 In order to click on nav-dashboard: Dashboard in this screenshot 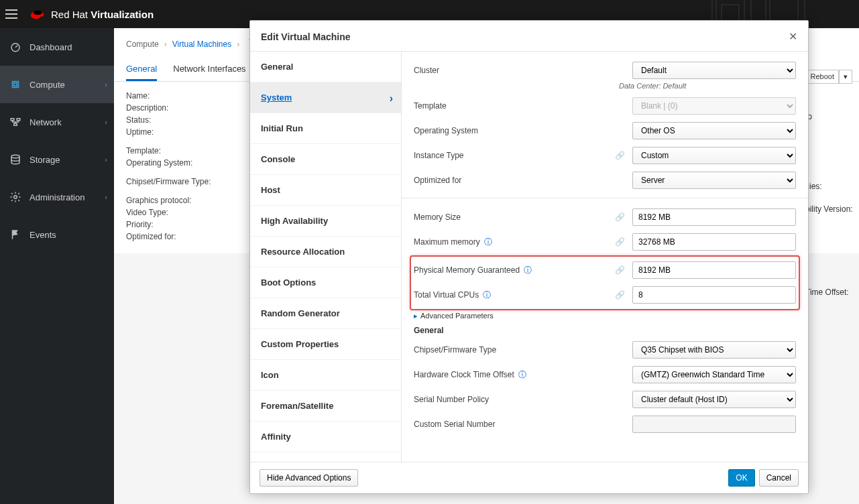, I will do `click(57, 47)`.